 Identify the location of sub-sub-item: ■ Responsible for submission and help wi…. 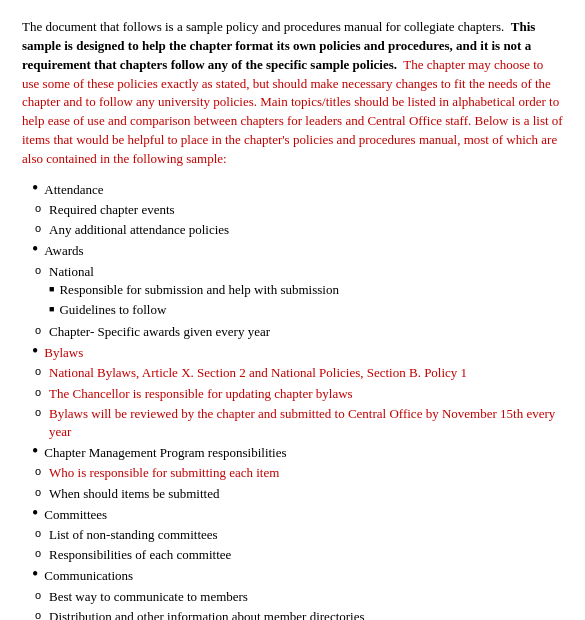
(194, 290).